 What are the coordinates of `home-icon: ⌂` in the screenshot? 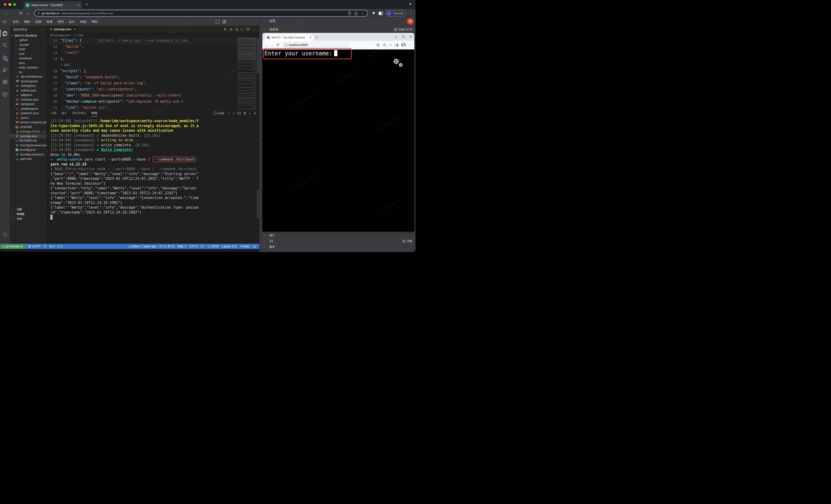 It's located at (28, 13).